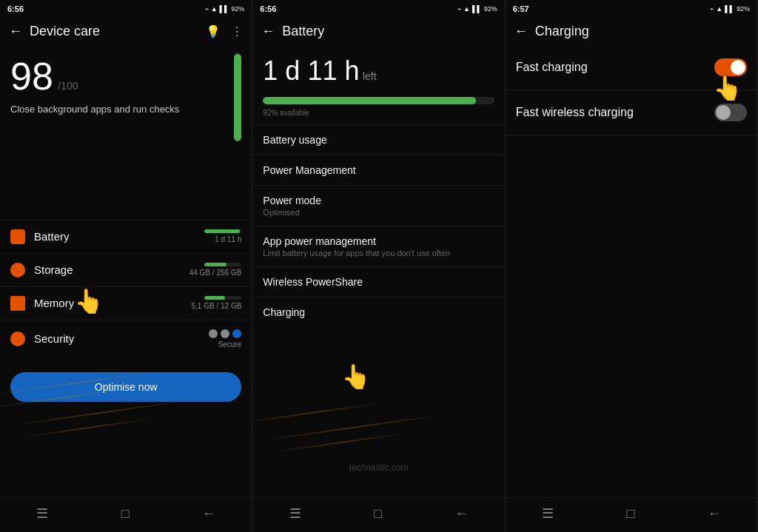 This screenshot has height=532, width=758. I want to click on battery-bar-fill, so click(222, 231).